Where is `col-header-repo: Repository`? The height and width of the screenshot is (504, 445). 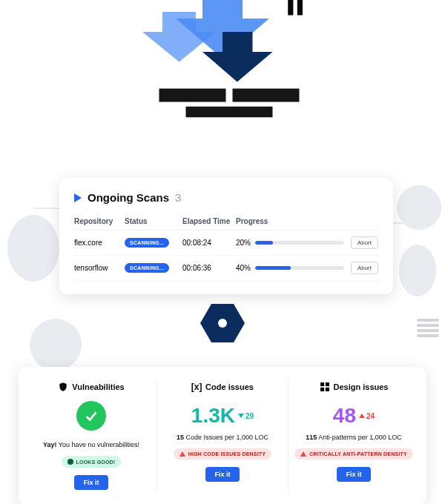 col-header-repo: Repository is located at coordinates (99, 221).